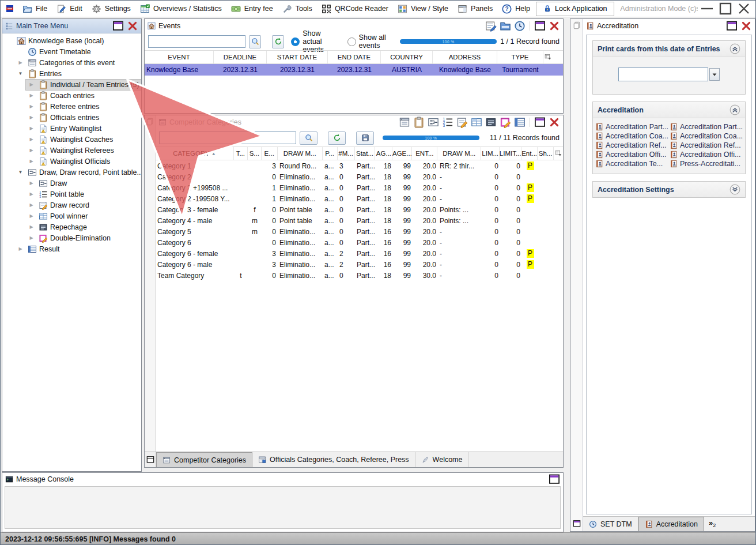 The image size is (756, 545). Describe the element at coordinates (71, 194) in the screenshot. I see `tree-item-point-table: ▶123Point table` at that location.